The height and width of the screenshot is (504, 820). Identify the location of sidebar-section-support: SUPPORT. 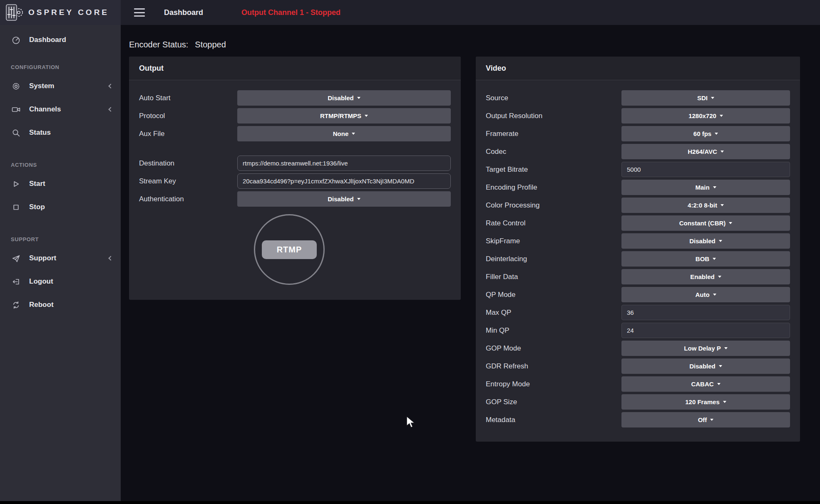
(60, 240).